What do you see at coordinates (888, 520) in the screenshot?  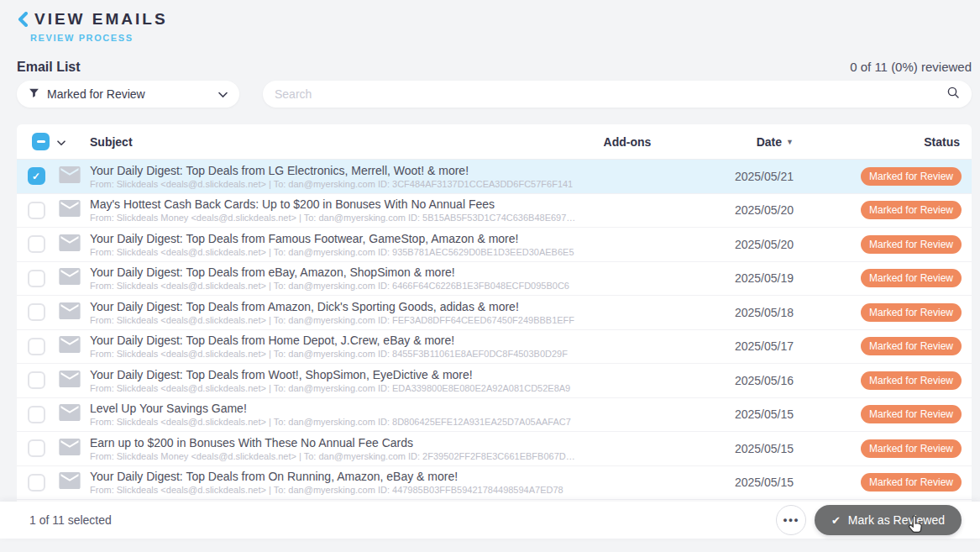 I see `mark-as-reviewed-button: ✔ Mark as Reviewed` at bounding box center [888, 520].